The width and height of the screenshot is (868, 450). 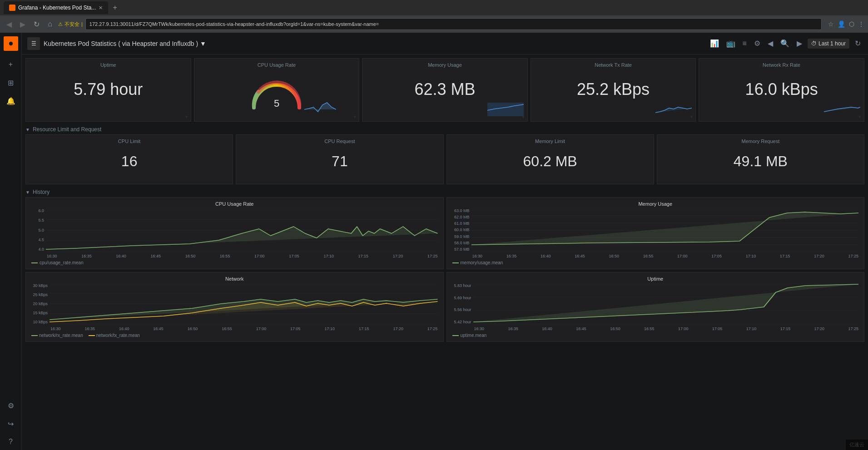 I want to click on uptime-y-583: 5.83 hour, so click(x=462, y=286).